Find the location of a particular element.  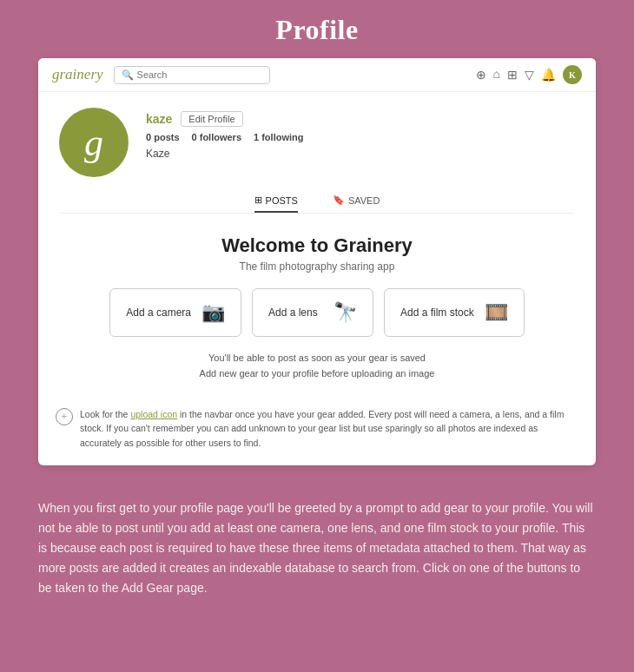

profile-display-name: Kaze is located at coordinates (224, 154).